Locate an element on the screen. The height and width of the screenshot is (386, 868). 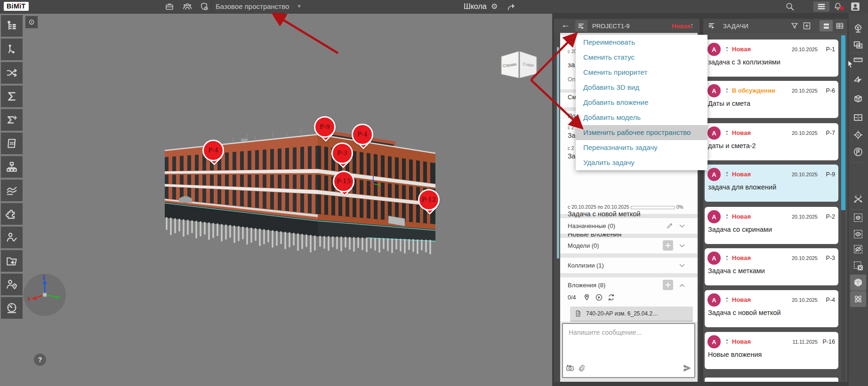
tasks-menu-icon is located at coordinates (712, 25).